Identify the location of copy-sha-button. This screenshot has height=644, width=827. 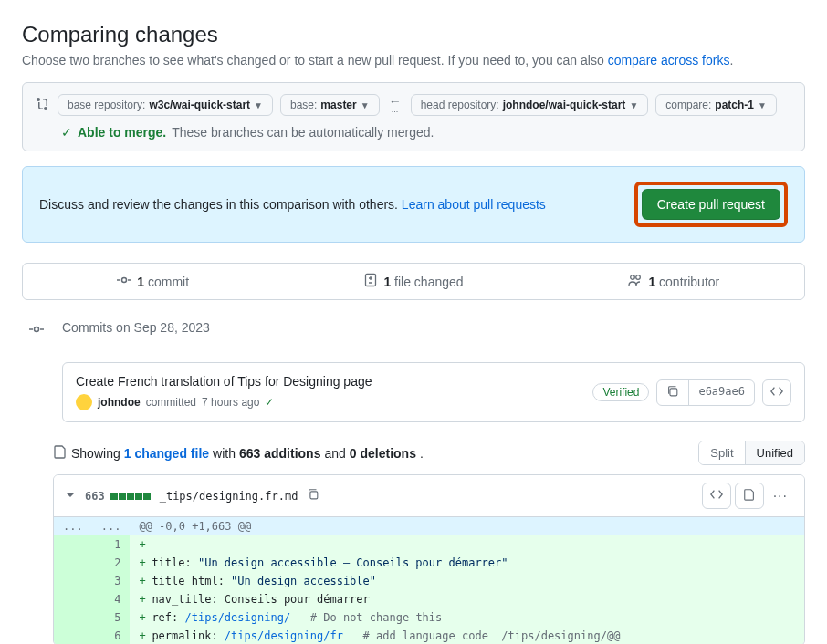
(673, 392).